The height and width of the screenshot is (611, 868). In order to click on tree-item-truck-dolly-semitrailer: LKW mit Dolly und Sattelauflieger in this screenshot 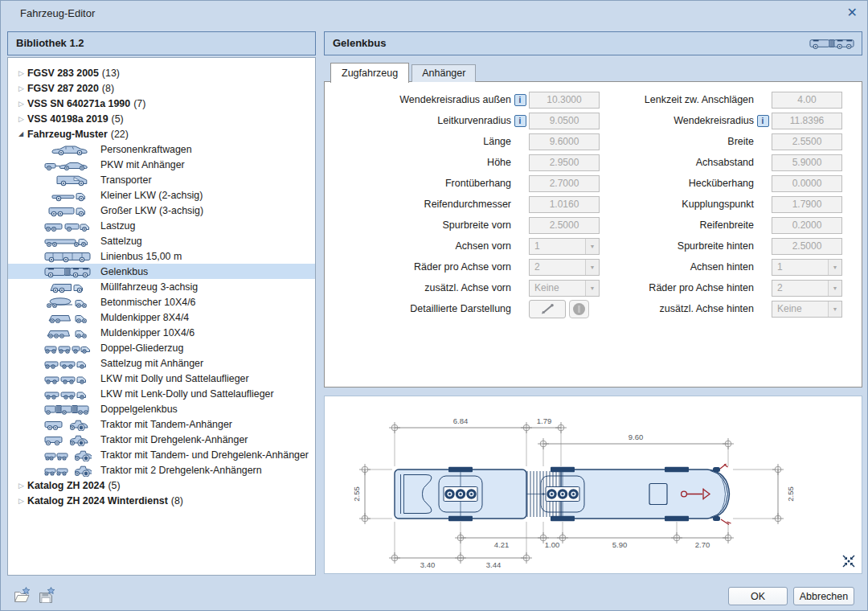, I will do `click(162, 378)`.